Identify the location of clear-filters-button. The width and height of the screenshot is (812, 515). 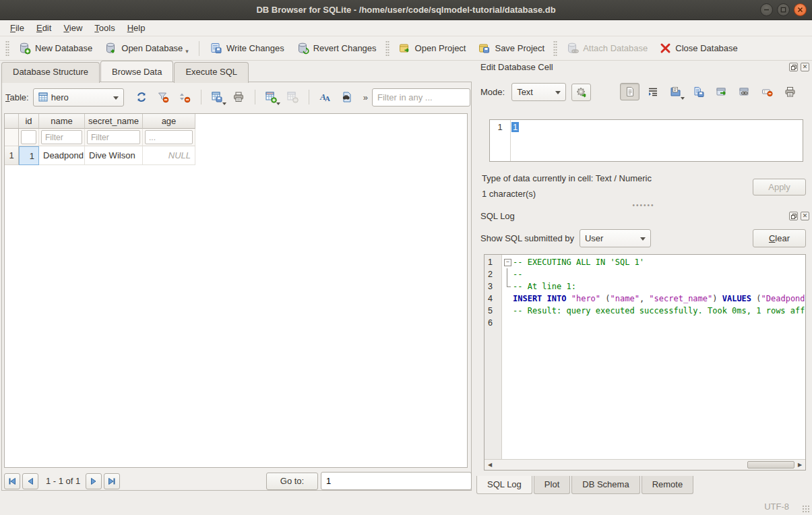
(163, 97).